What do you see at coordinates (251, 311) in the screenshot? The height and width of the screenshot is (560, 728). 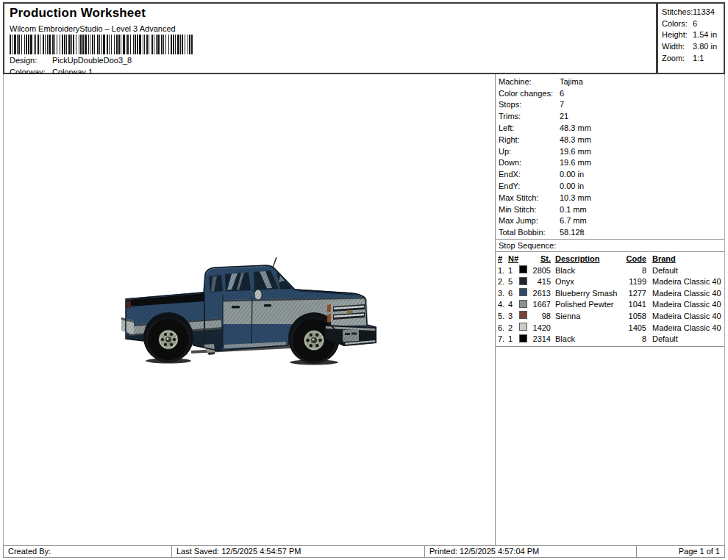 I see `truck-design` at bounding box center [251, 311].